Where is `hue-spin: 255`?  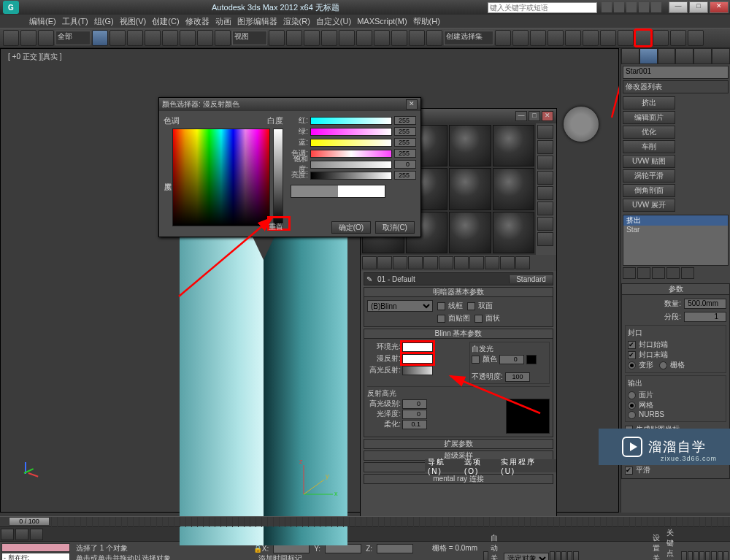
hue-spin: 255 is located at coordinates (405, 153).